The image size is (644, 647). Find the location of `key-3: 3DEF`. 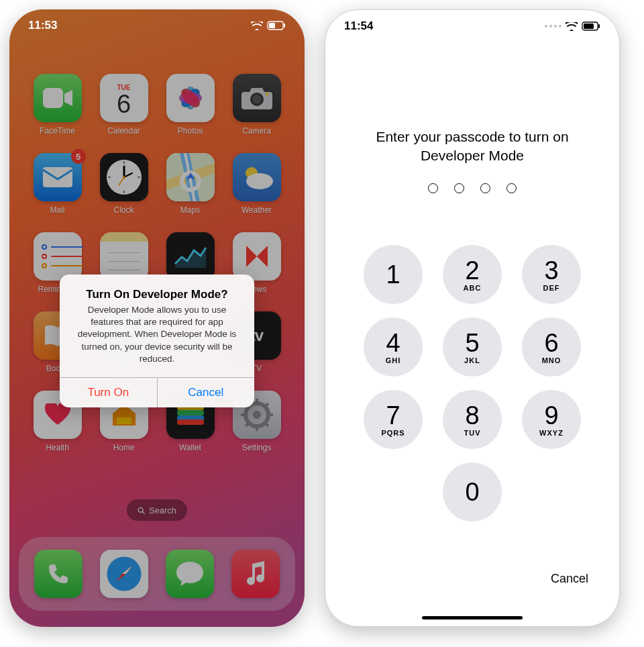

key-3: 3DEF is located at coordinates (551, 275).